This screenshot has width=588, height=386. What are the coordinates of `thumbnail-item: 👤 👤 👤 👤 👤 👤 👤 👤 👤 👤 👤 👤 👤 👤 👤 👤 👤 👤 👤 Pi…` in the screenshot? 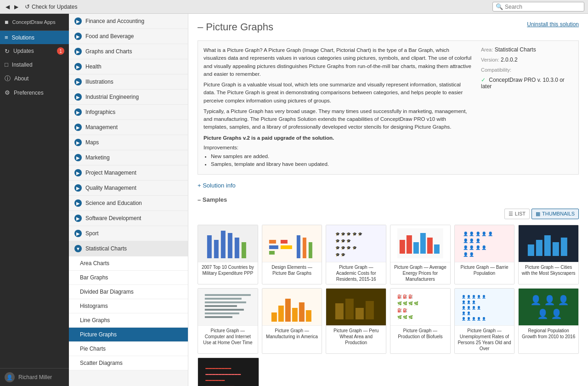 It's located at (485, 321).